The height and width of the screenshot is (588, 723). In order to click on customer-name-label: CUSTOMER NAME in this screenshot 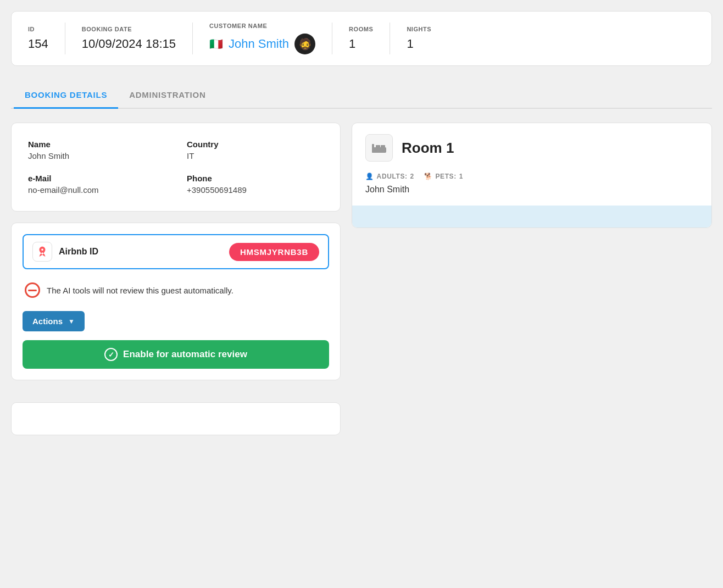, I will do `click(263, 26)`.